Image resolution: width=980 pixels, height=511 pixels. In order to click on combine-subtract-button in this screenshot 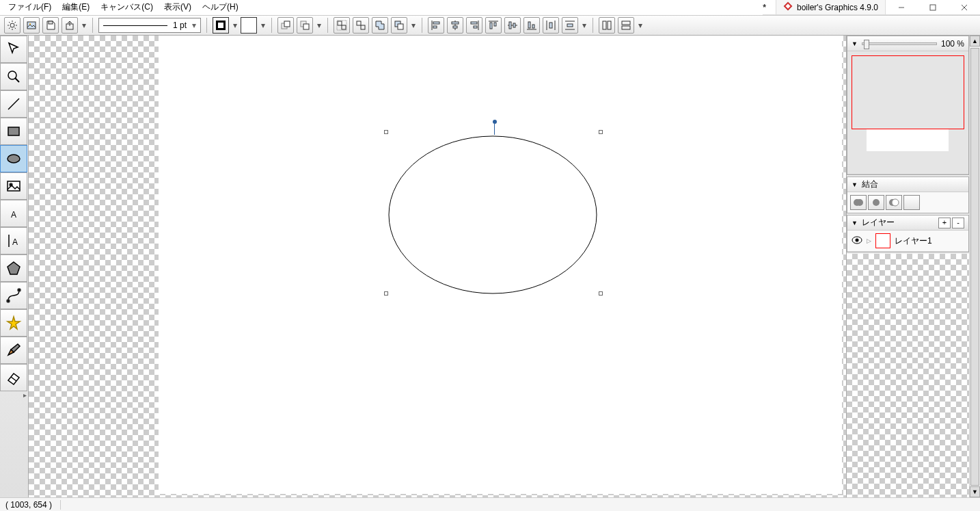, I will do `click(912, 202)`.